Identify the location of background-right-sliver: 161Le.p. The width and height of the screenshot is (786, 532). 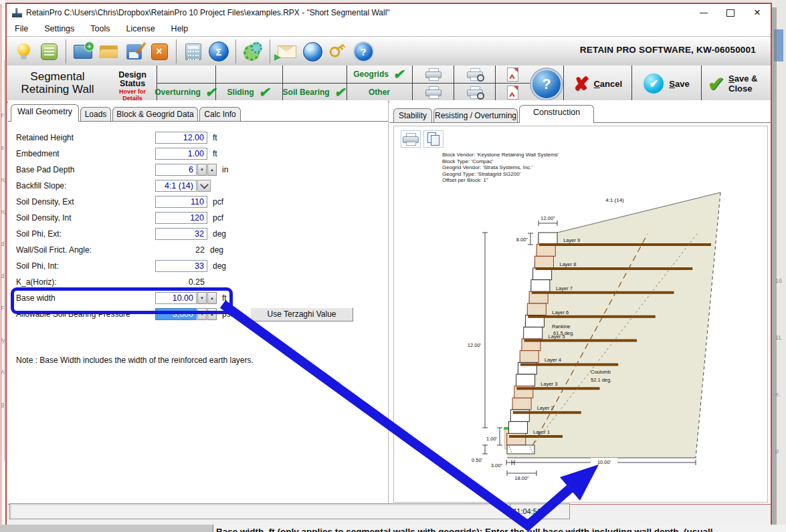
(780, 261).